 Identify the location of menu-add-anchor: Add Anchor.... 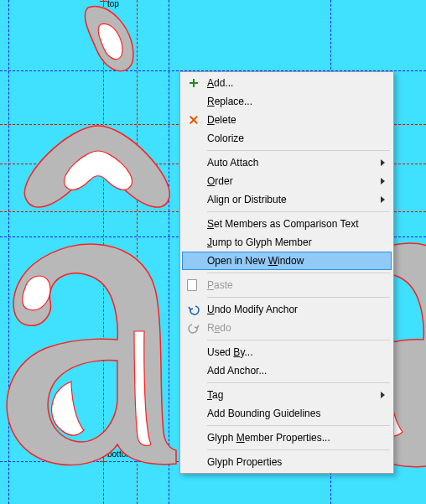
(287, 371).